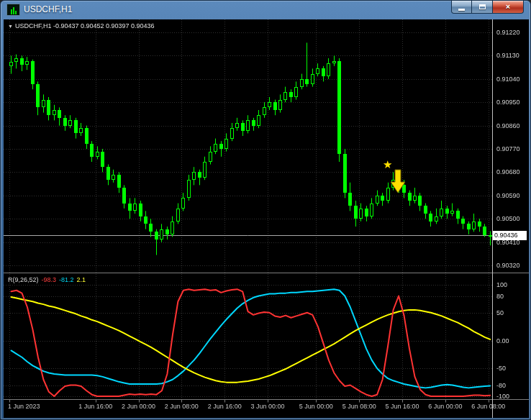  What do you see at coordinates (81, 26) in the screenshot?
I see `chart-header: ▼USDCHF,H1 -0.90437 0.90452 0.90397 0.90…` at bounding box center [81, 26].